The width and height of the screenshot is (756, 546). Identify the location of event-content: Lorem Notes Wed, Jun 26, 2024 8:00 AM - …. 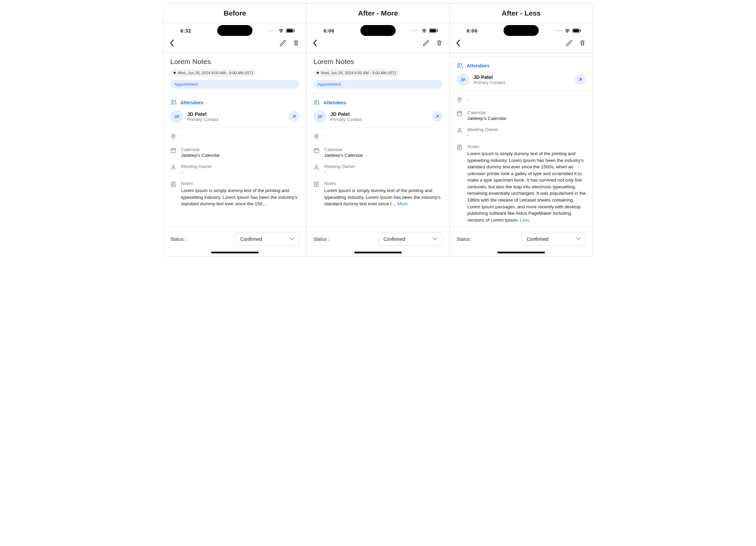
(378, 140).